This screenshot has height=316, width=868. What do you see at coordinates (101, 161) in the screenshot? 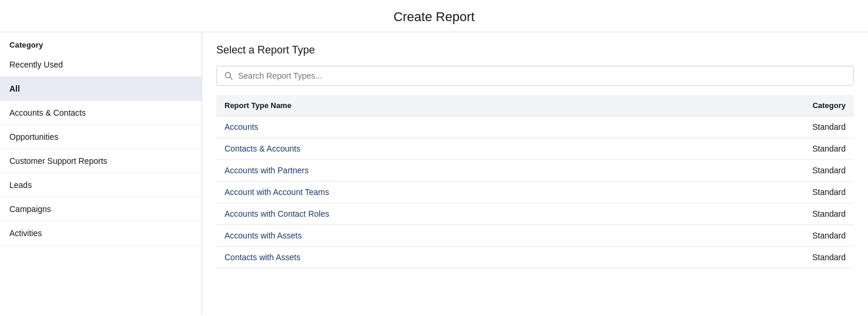
I see `sidebar-item-customer-support-reports: Customer Support Reports` at bounding box center [101, 161].